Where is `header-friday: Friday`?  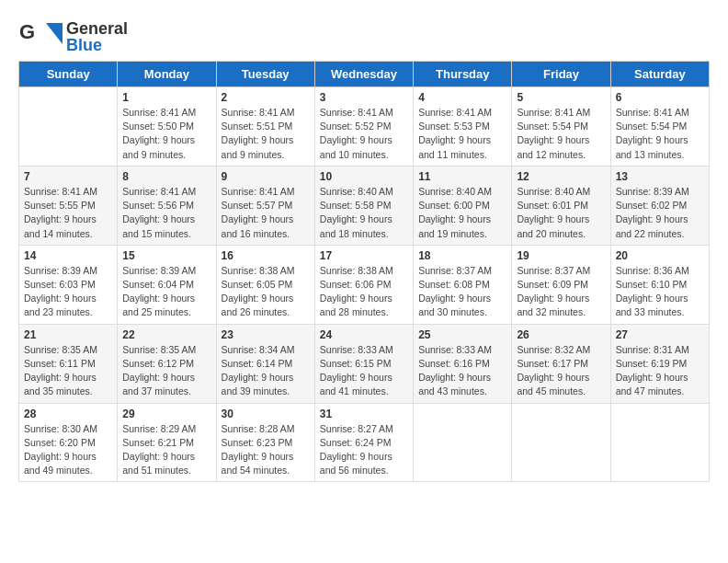 header-friday: Friday is located at coordinates (561, 75).